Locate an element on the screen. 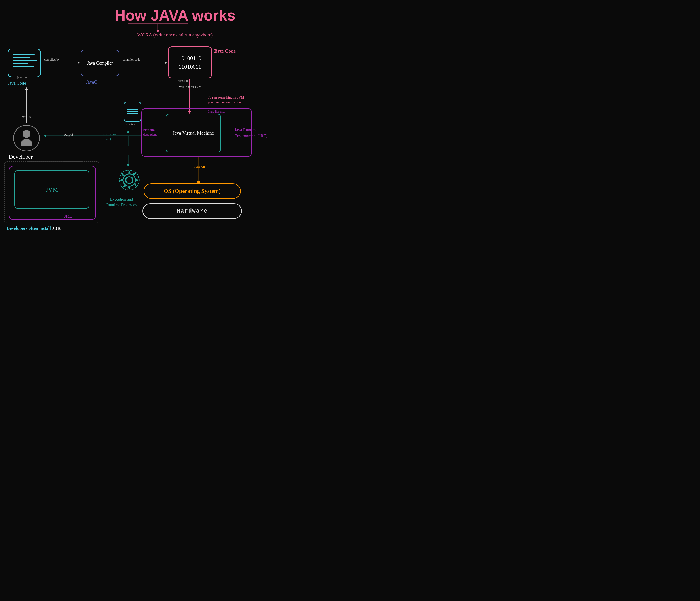 The height and width of the screenshot is (601, 700). jdk-label: Developers often install JDK is located at coordinates (34, 229).